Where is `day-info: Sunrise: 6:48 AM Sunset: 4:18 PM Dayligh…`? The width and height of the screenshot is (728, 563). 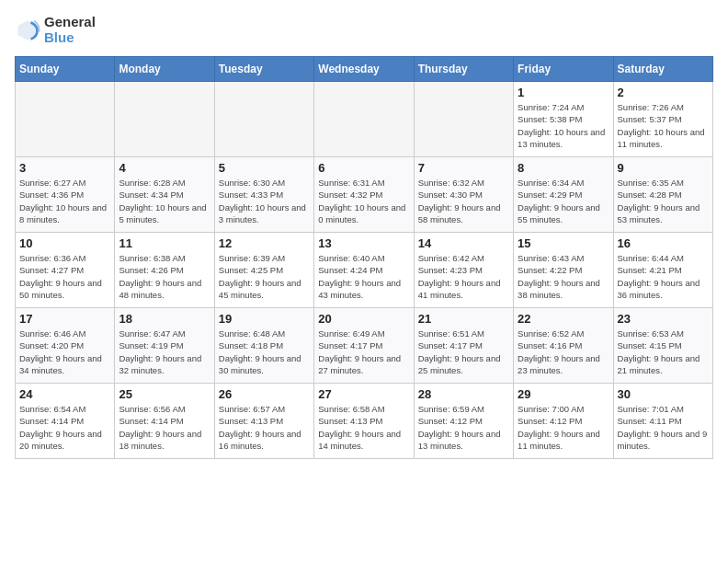 day-info: Sunrise: 6:48 AM Sunset: 4:18 PM Dayligh… is located at coordinates (265, 351).